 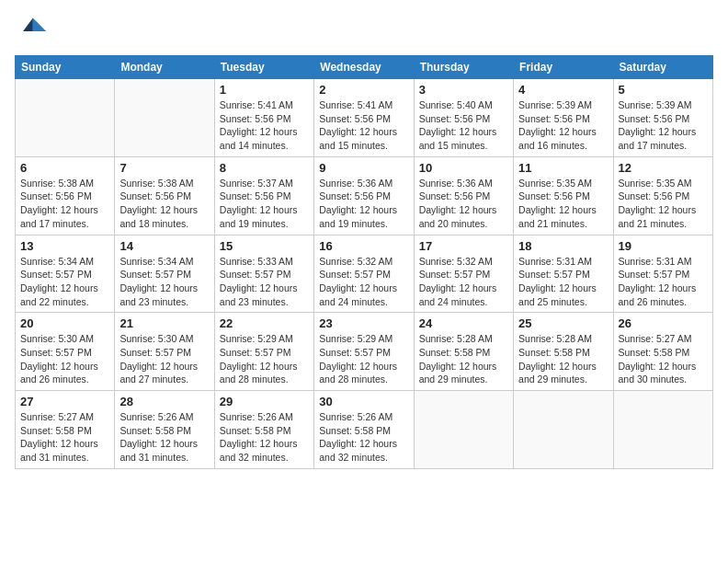 What do you see at coordinates (563, 167) in the screenshot?
I see `day-number: 11` at bounding box center [563, 167].